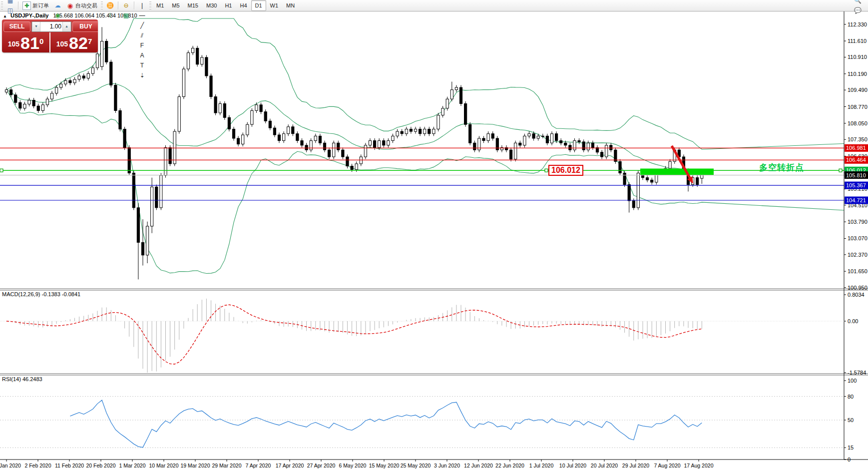 Image resolution: width=868 pixels, height=471 pixels. What do you see at coordinates (10, 8) in the screenshot?
I see `toolbar-window-icons: ▦◫` at bounding box center [10, 8].